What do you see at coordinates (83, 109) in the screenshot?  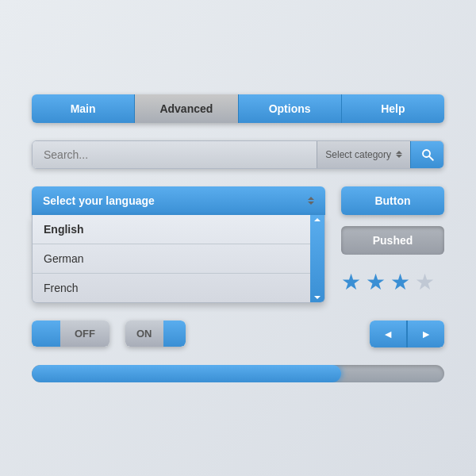 I see `tab-main: Main` at bounding box center [83, 109].